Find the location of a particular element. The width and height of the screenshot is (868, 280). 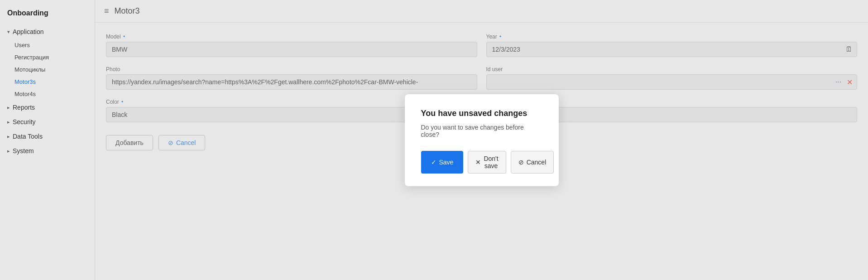

save-check-icon: ✓ is located at coordinates (434, 162).